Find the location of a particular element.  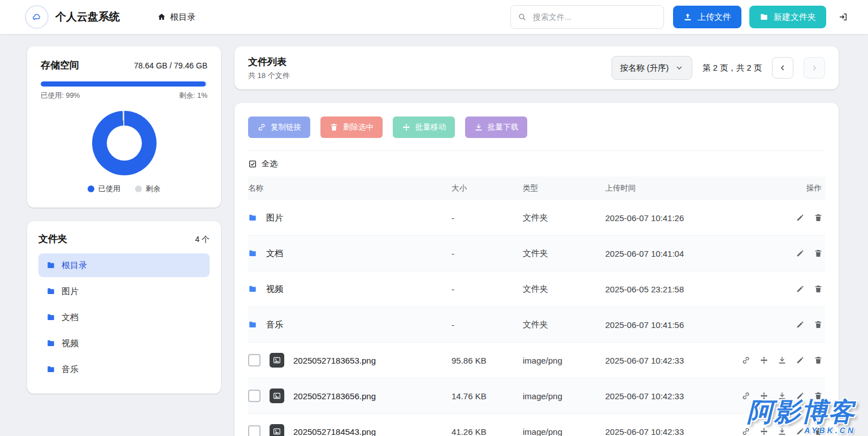

image-file-icon is located at coordinates (277, 430).